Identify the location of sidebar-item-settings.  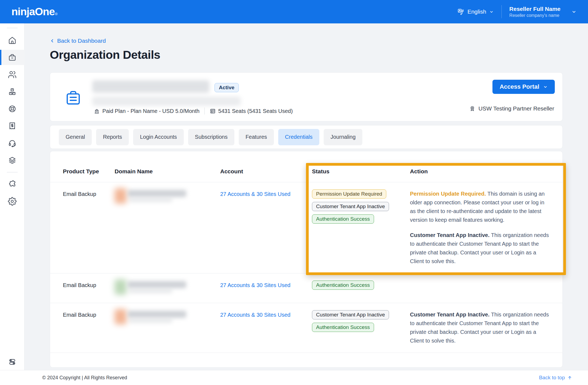
(12, 201).